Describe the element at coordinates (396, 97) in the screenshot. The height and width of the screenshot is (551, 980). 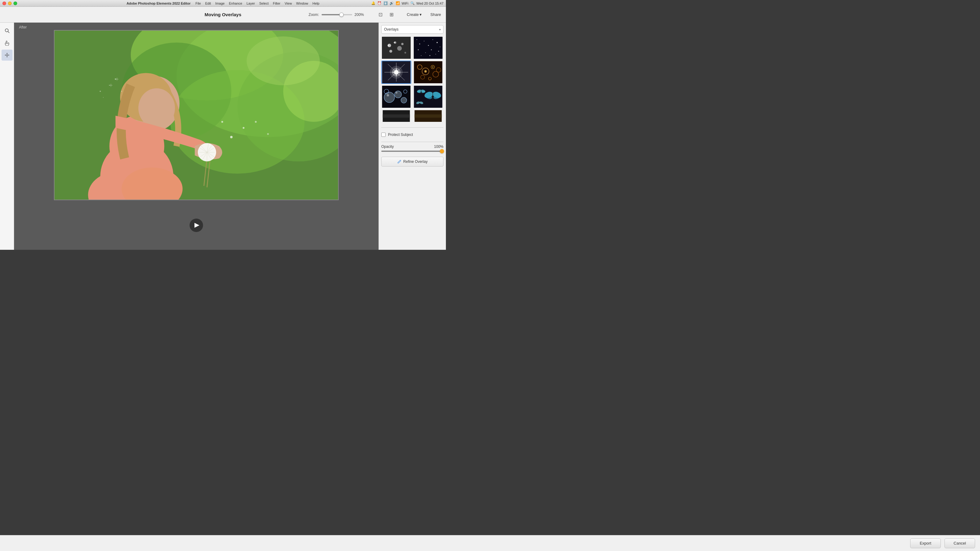
I see `overlay-bubbles-preview` at that location.